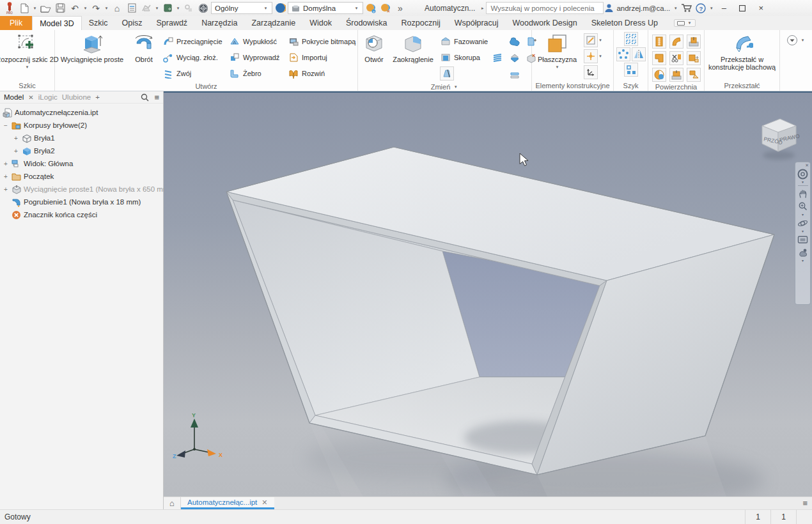 Image resolution: width=812 pixels, height=524 pixels. What do you see at coordinates (82, 215) in the screenshot?
I see `tree-item-end-of-part: Znacznik końca części` at bounding box center [82, 215].